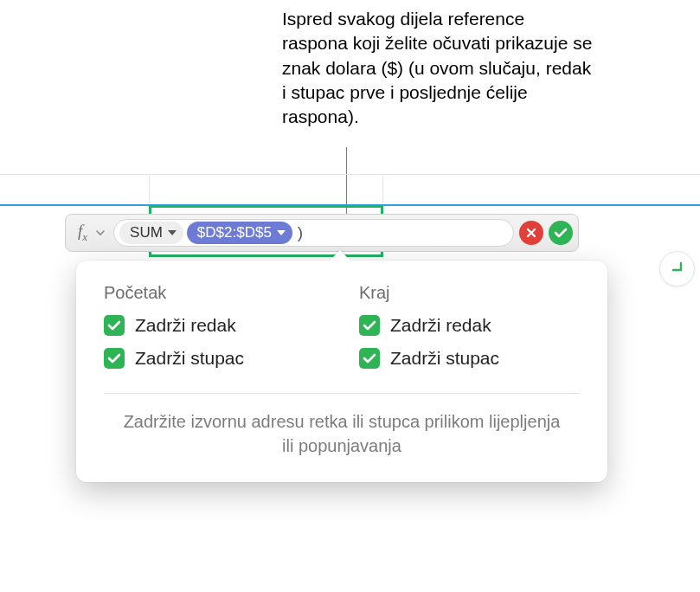 This screenshot has height=592, width=700. What do you see at coordinates (322, 233) in the screenshot?
I see `formula-editor-bar: fx SUM $D$2:$D$5 )` at bounding box center [322, 233].